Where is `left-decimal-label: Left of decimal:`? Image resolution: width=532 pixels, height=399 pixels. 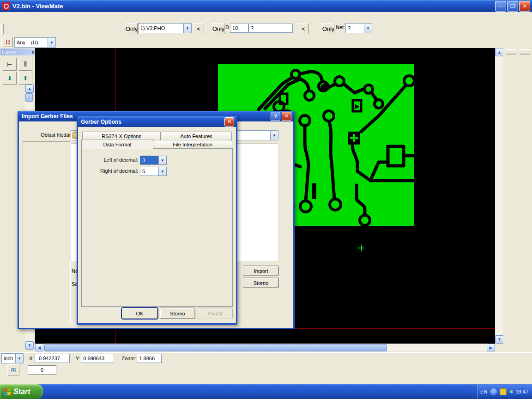 left-decimal-label: Left of decimal: is located at coordinates (115, 160).